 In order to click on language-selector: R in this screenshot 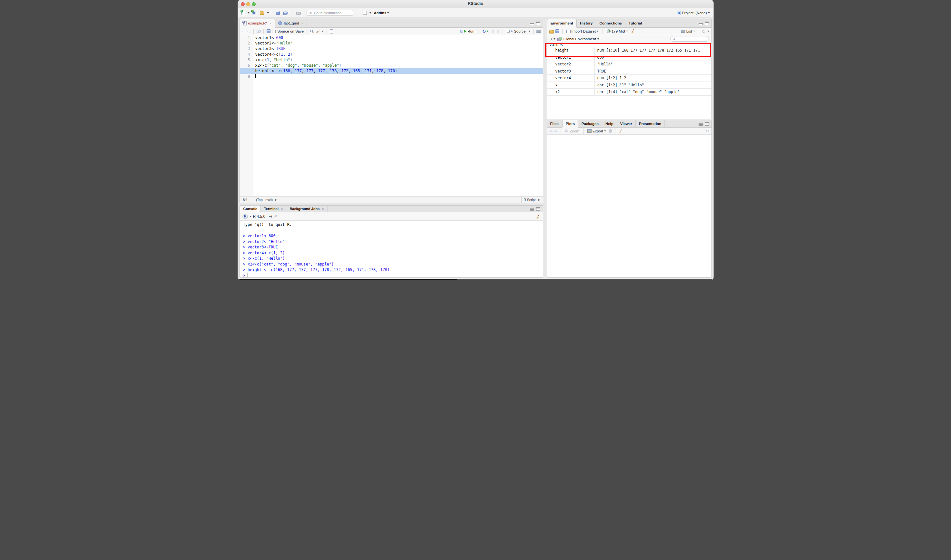, I will do `click(553, 39)`.